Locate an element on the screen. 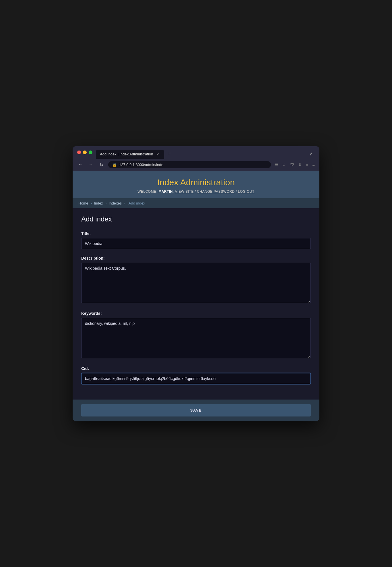  address-bar: ← → ↻ 🔒 127.0.0.1:8000/admin/inde ☰ ☆ 🛡 … is located at coordinates (196, 165).